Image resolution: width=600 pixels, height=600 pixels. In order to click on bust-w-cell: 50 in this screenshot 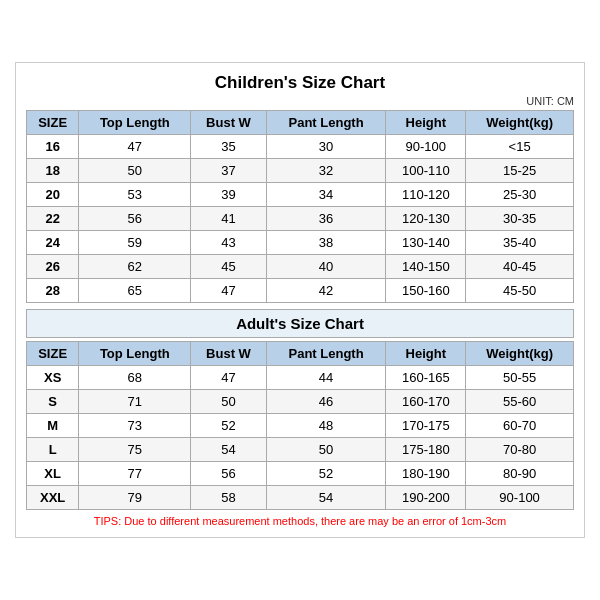, I will do `click(228, 402)`.